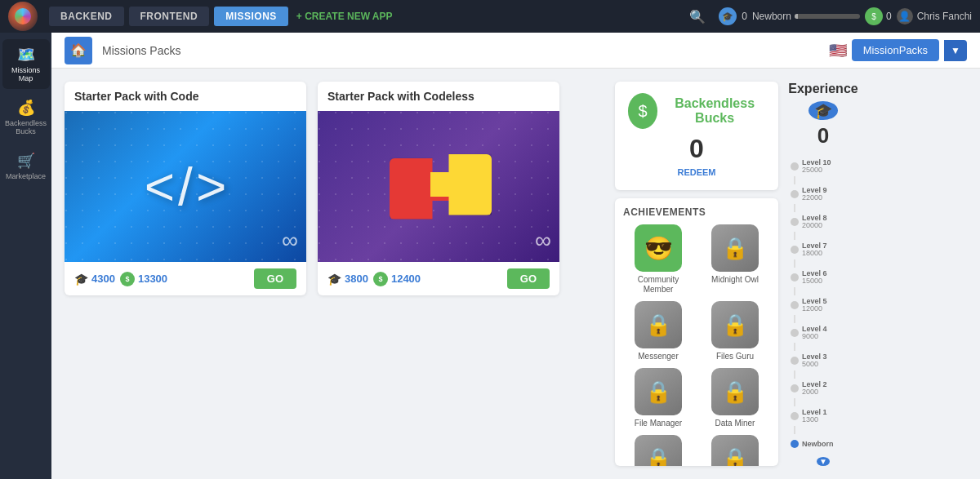 This screenshot has height=479, width=980. What do you see at coordinates (345, 16) in the screenshot?
I see `create-new-app-button: + CREATE NEW APP` at bounding box center [345, 16].